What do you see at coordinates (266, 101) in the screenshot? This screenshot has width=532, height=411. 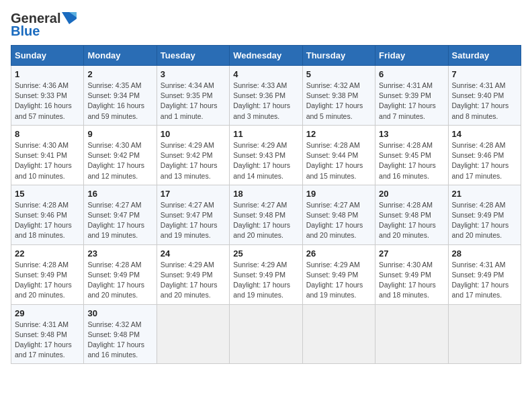 I see `day-info: Sunrise: 4:33 AM Sunset: 9:36 PM Dayligh…` at bounding box center [266, 101].